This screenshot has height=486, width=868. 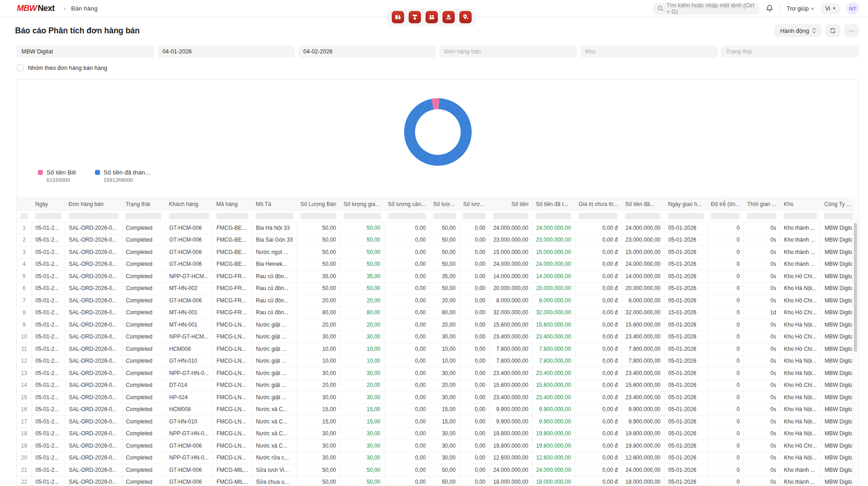 What do you see at coordinates (437, 312) in the screenshot?
I see `table-row: 805-01-2...SAL-ORD-2026-0...CompletedMT-…` at bounding box center [437, 312].